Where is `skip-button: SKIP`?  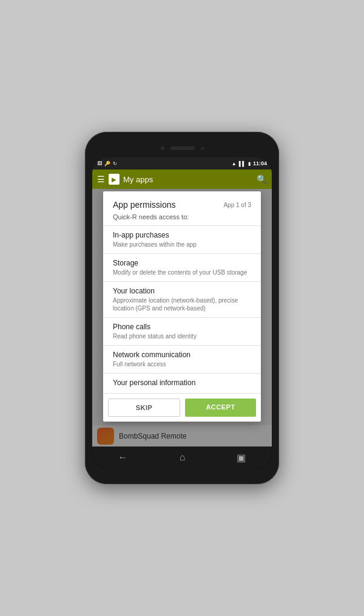 skip-button: SKIP is located at coordinates (144, 408).